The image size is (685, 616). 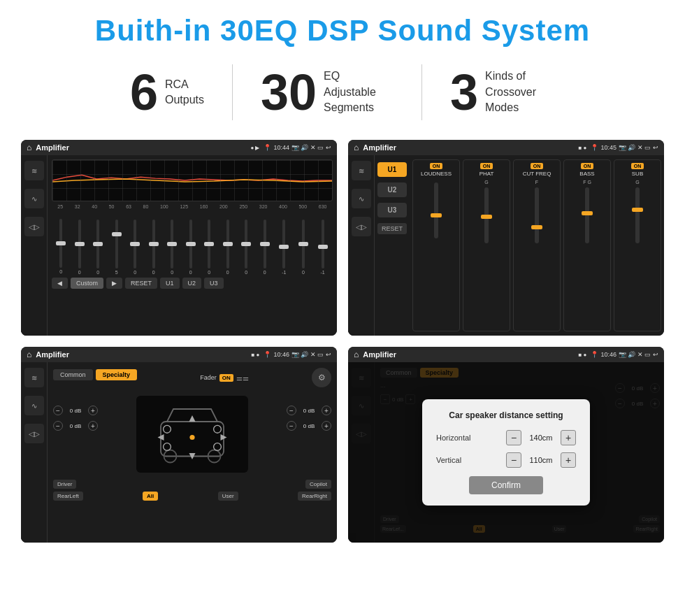 What do you see at coordinates (361, 171) in the screenshot?
I see `eq-icon-2: ≋` at bounding box center [361, 171].